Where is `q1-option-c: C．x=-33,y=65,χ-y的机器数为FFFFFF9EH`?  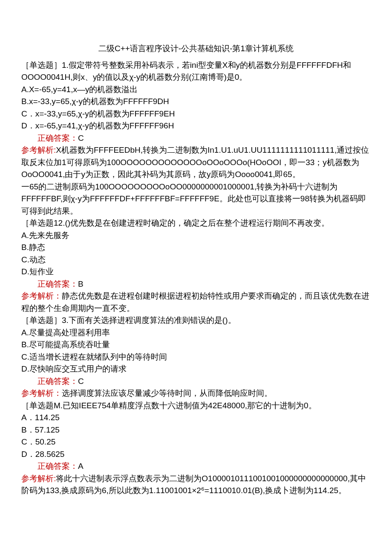
q1-option-c: C．x=-33,y=65,χ-y的机器数为FFFFFF9EH is located at coordinates (196, 114).